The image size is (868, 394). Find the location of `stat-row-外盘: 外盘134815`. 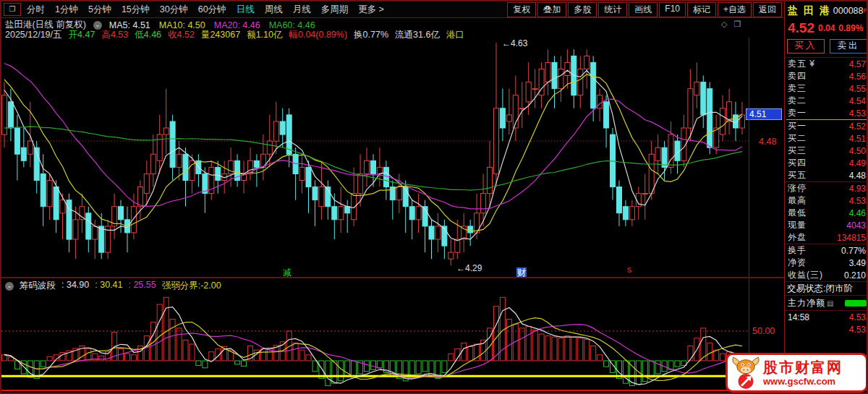

stat-row-外盘: 外盘134815 is located at coordinates (826, 237).